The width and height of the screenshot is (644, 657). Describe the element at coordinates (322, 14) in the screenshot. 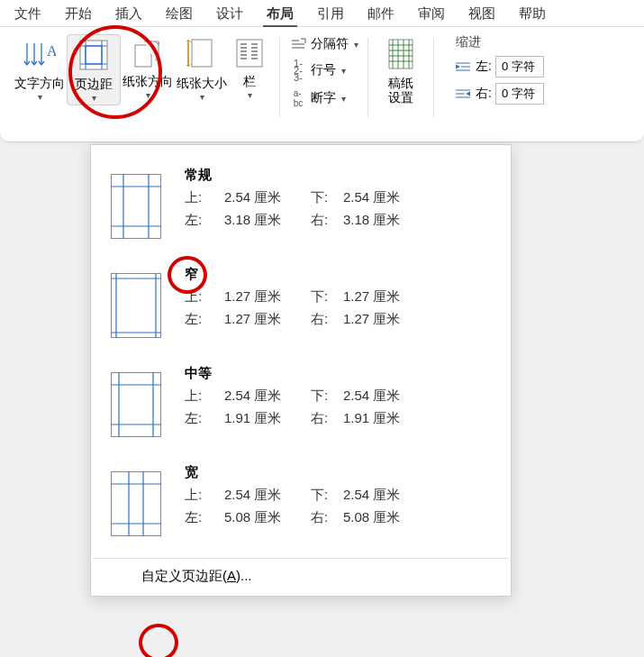

I see `ribbon-tabs: 文件开始插入绘图设计布局引用邮件审阅视图帮助` at that location.